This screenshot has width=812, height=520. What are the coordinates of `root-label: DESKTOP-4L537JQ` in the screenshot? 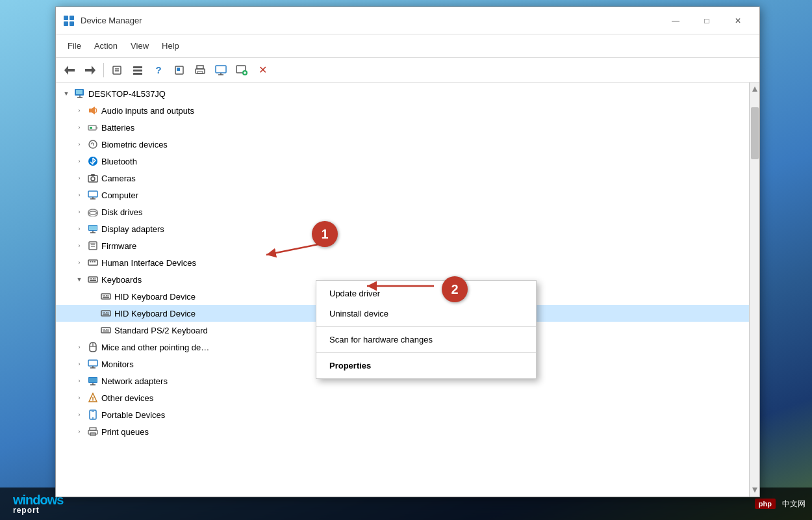 It's located at (127, 94).